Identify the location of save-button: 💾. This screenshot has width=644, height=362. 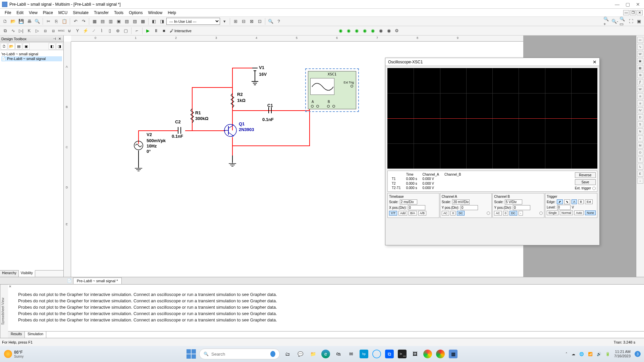
(21, 21).